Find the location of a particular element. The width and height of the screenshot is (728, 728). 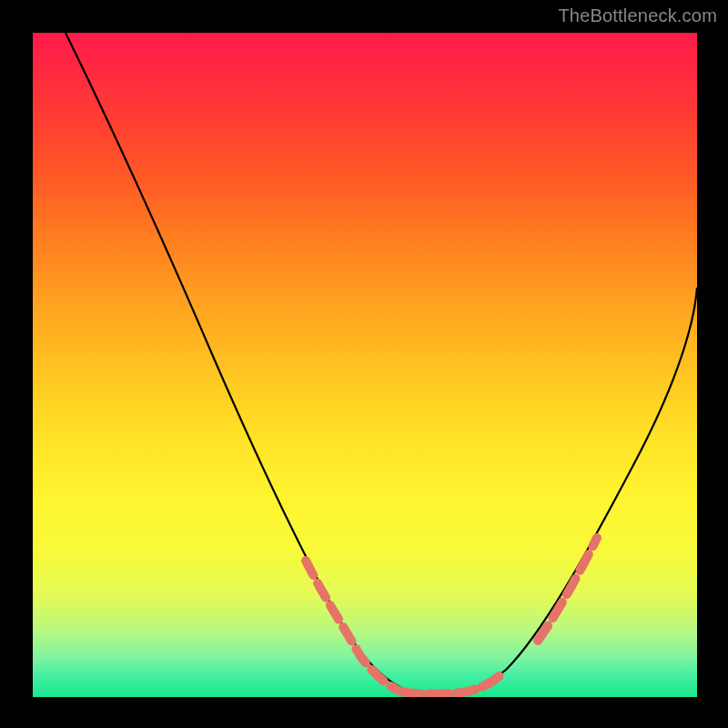

highlight-ascending is located at coordinates (568, 590).